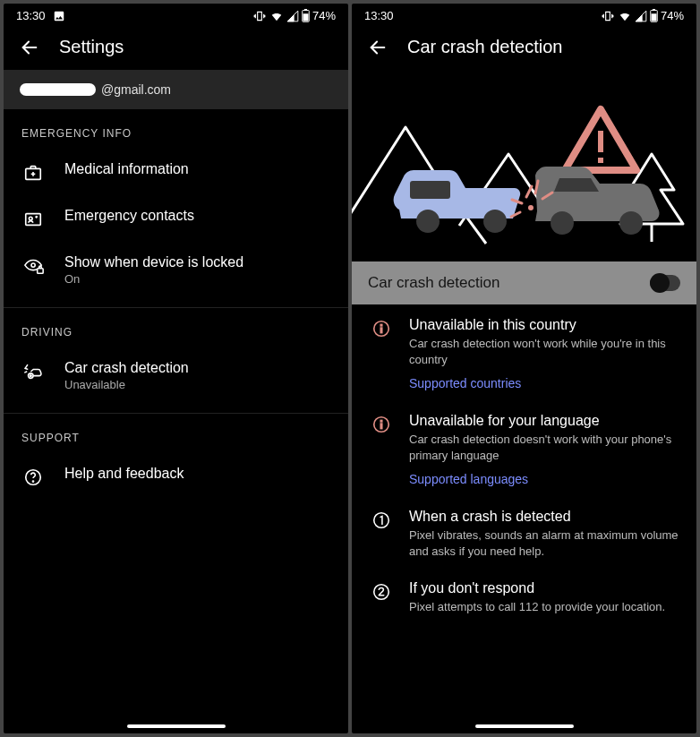  I want to click on row-if-no-respond: If you don't respond Pixel attempts to c…, so click(525, 596).